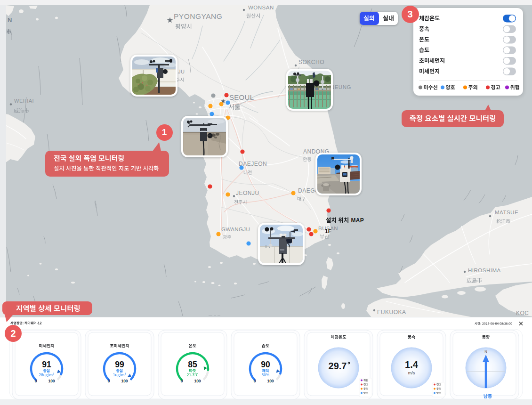 The image size is (532, 405). Describe the element at coordinates (266, 364) in the screenshot. I see `svg-text: 90` at that location.